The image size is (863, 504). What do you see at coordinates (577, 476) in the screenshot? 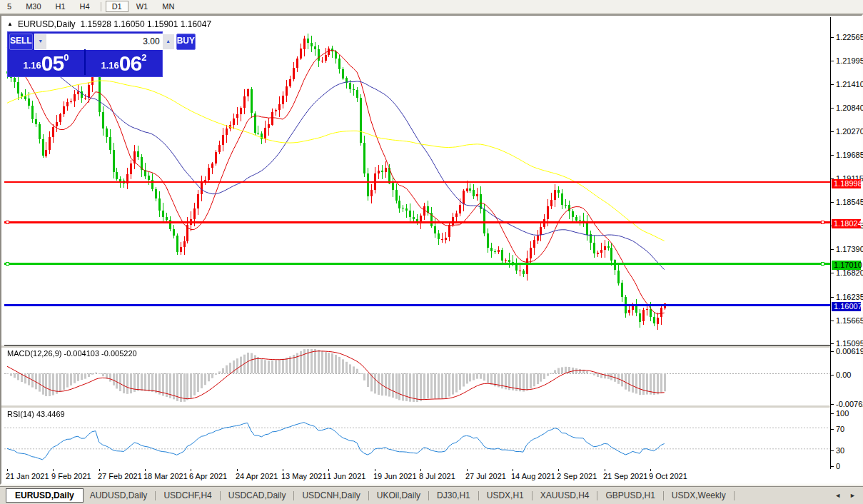
I see `time-axis-label: 2 Sep 2021` at bounding box center [577, 476].